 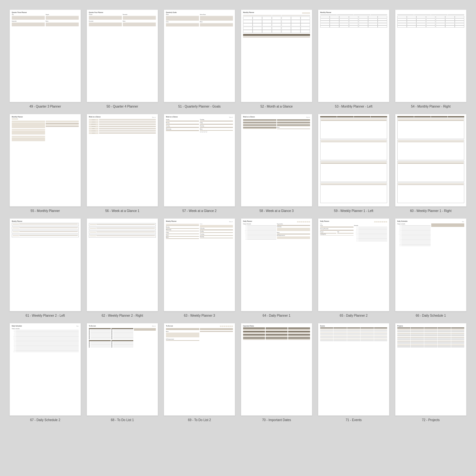 What do you see at coordinates (277, 107) in the screenshot?
I see `planner-label-52: 52 - Month at a Glance` at bounding box center [277, 107].